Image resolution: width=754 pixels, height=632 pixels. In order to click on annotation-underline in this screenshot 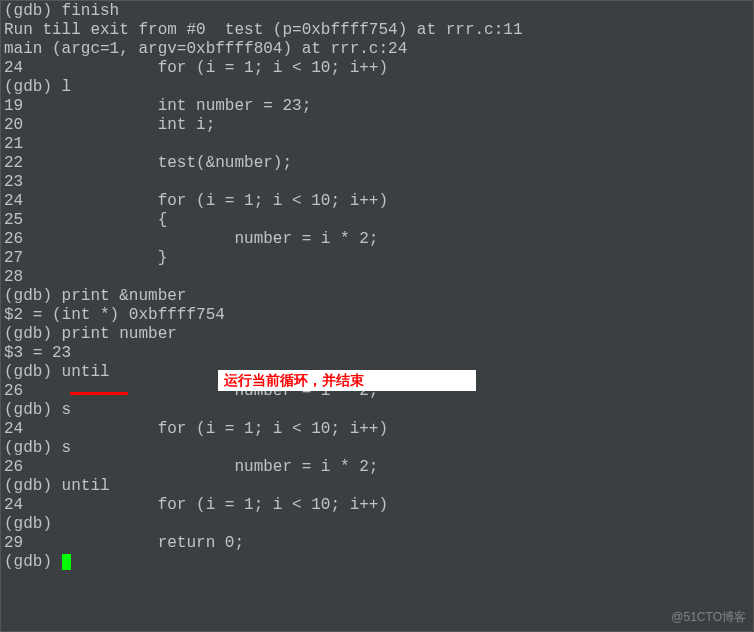, I will do `click(99, 394)`.